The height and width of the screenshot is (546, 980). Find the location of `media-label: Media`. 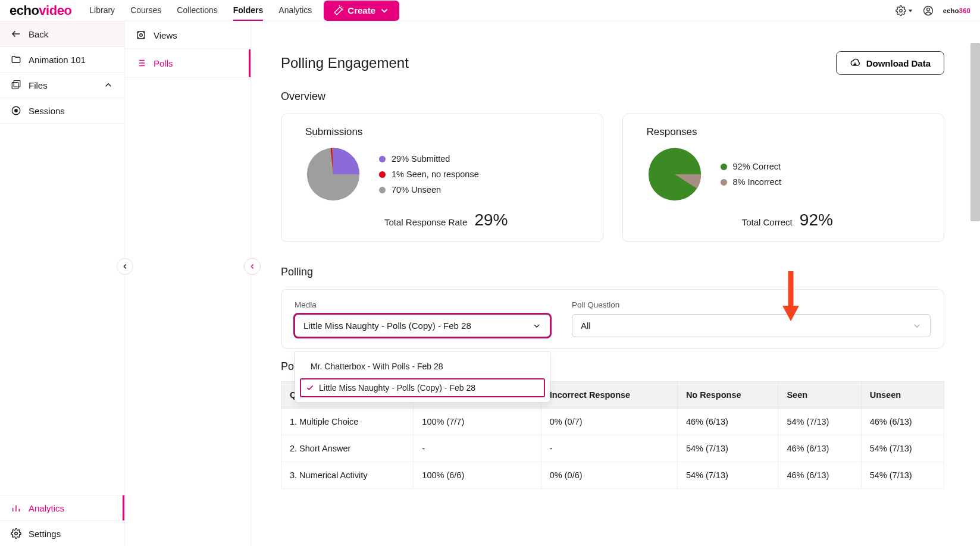

media-label: Media is located at coordinates (422, 305).